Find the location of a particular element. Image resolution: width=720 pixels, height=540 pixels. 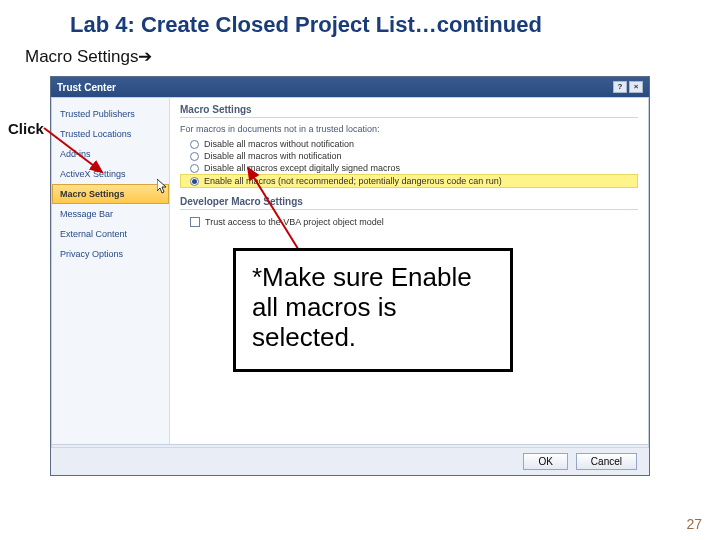

cancel-button: Cancel is located at coordinates (606, 462).